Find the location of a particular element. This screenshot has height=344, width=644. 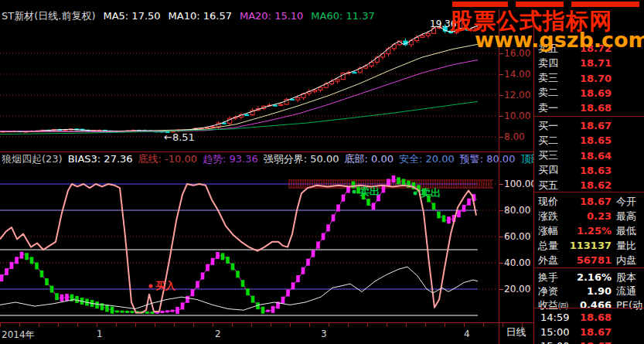

ask-row-3-label: 卖三 is located at coordinates (546, 78).